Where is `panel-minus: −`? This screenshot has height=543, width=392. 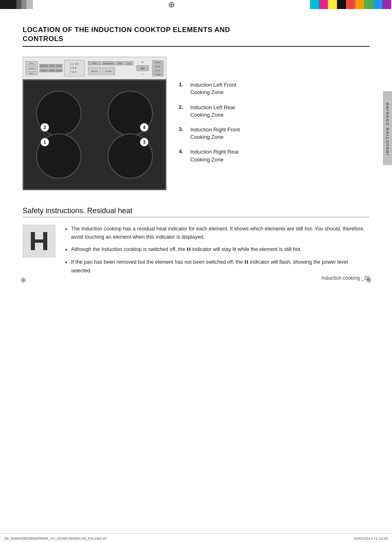
panel-minus: − is located at coordinates (143, 74).